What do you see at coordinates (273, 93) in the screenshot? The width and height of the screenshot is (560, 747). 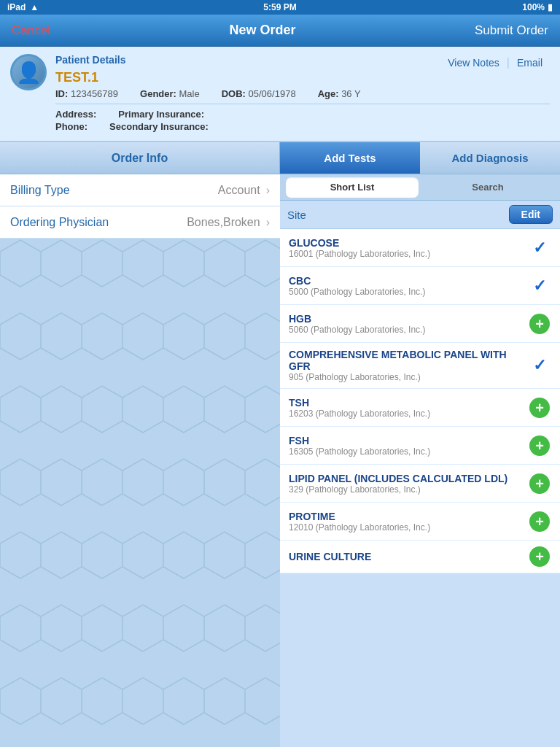 I see `dob-value: 05/06/1978` at bounding box center [273, 93].